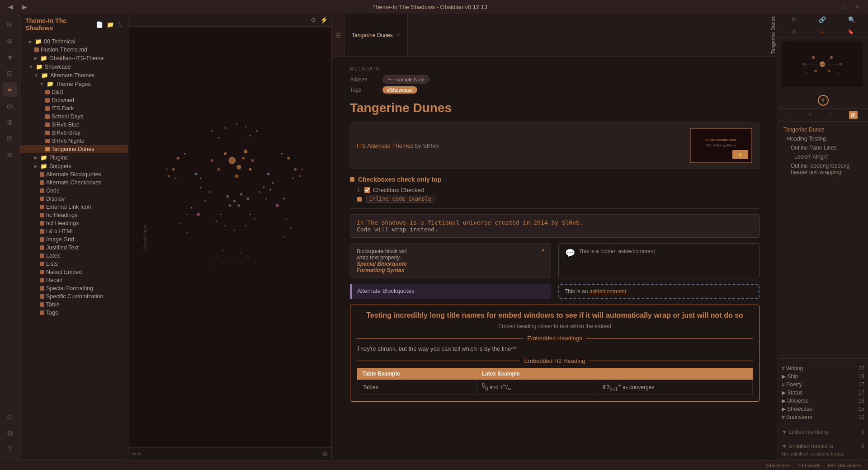  What do you see at coordinates (74, 305) in the screenshot?
I see `sidebar-item-table: Table` at bounding box center [74, 305].